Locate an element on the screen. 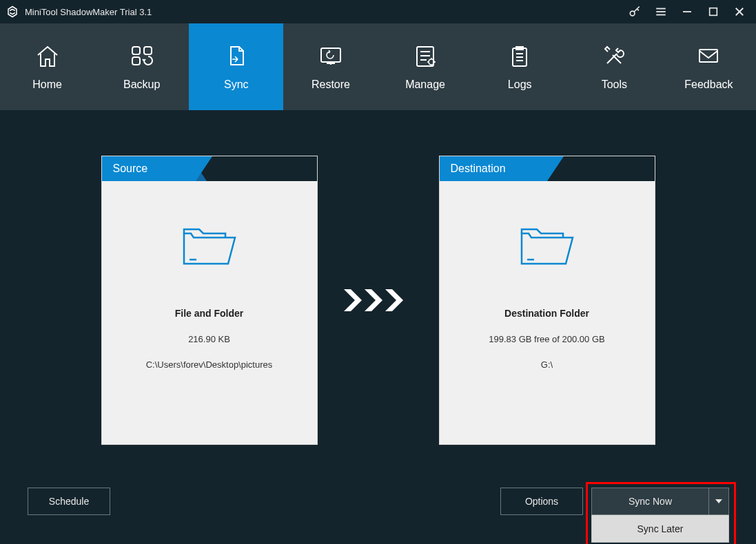 This screenshot has height=544, width=756. nav-logs: Logs is located at coordinates (520, 67).